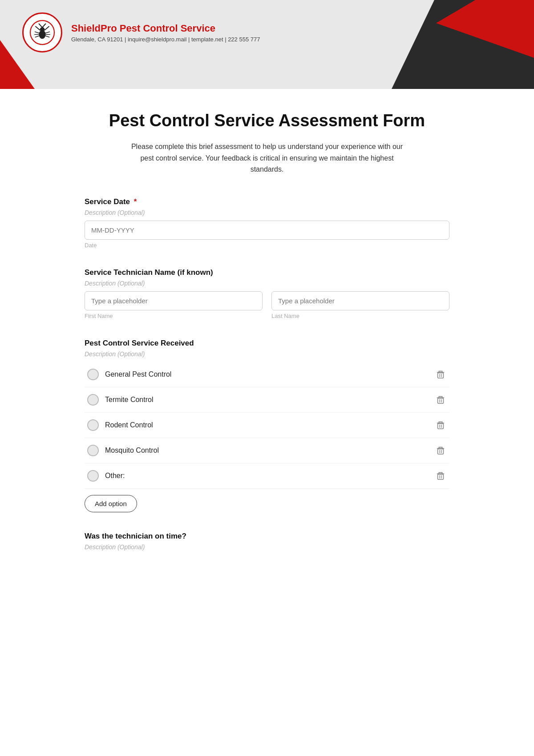  What do you see at coordinates (174, 305) in the screenshot?
I see `first-name-wrapper: First Name` at bounding box center [174, 305].